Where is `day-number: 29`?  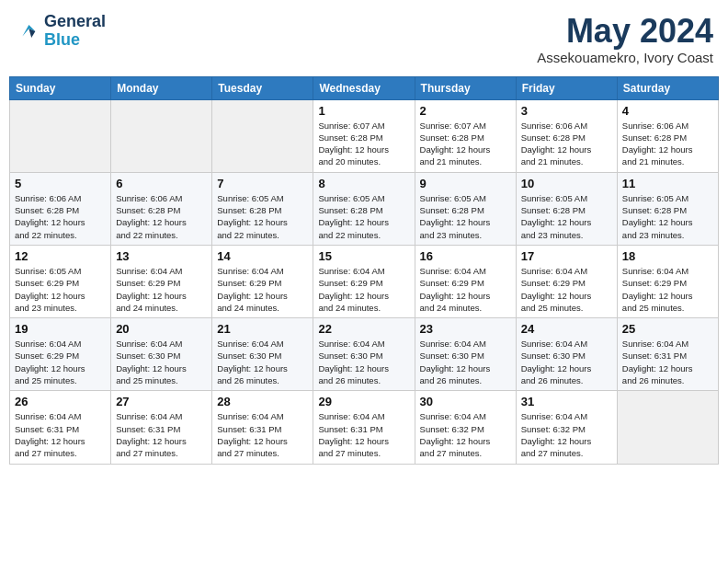
day-number: 29 is located at coordinates (364, 401).